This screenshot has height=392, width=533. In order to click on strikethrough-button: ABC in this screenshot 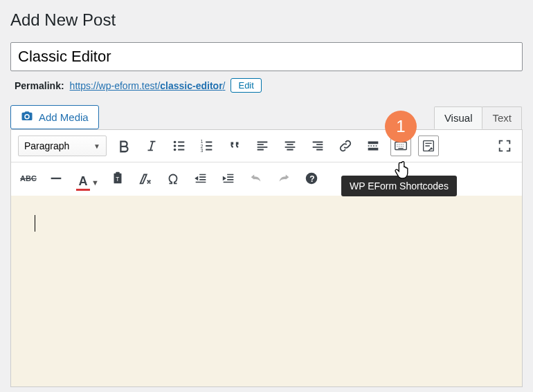, I will do `click(28, 178)`.